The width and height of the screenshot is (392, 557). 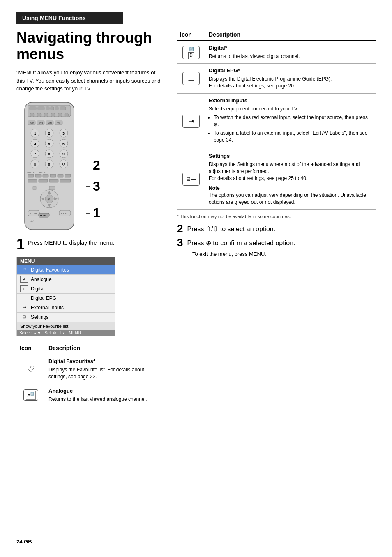 What do you see at coordinates (90, 395) in the screenshot?
I see `table-row: A🔡 Analogue Returns to the last viewed a…` at bounding box center [90, 395].